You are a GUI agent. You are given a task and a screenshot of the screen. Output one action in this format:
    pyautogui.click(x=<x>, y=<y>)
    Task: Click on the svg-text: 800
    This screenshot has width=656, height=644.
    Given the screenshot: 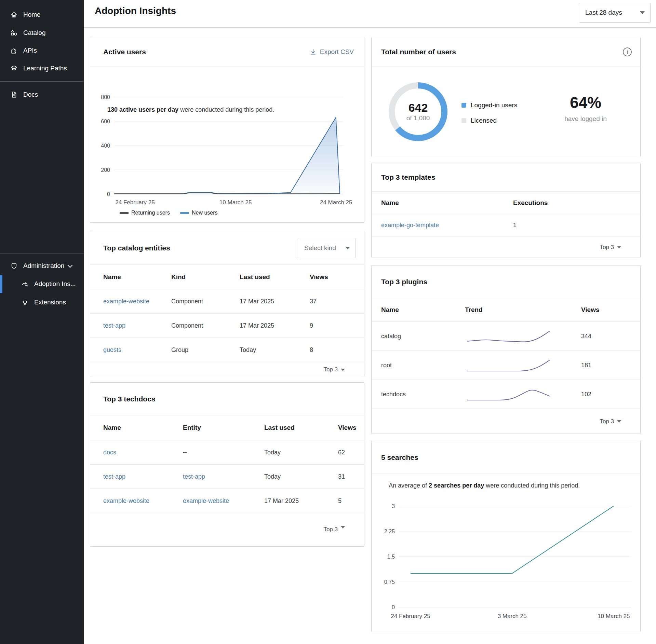 What is the action you would take?
    pyautogui.click(x=105, y=97)
    